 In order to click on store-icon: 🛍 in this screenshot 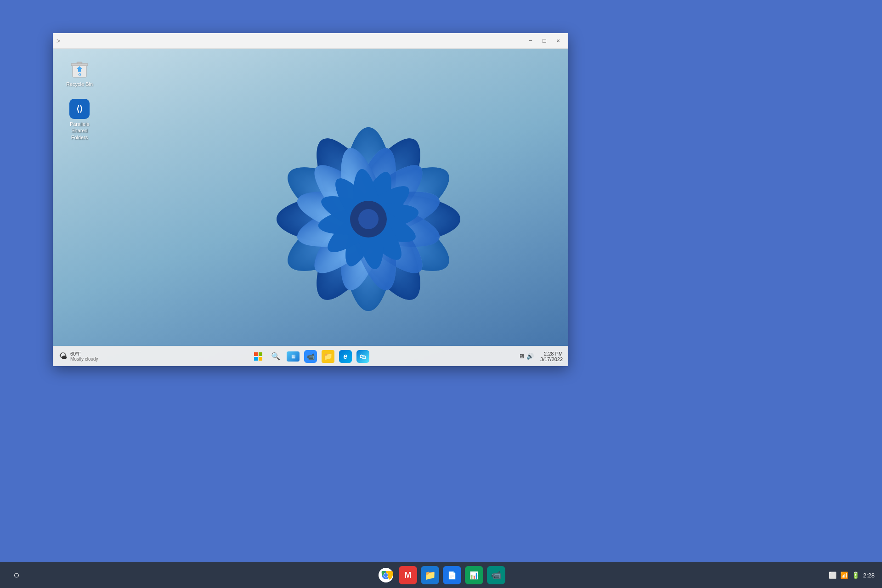, I will do `click(363, 356)`.